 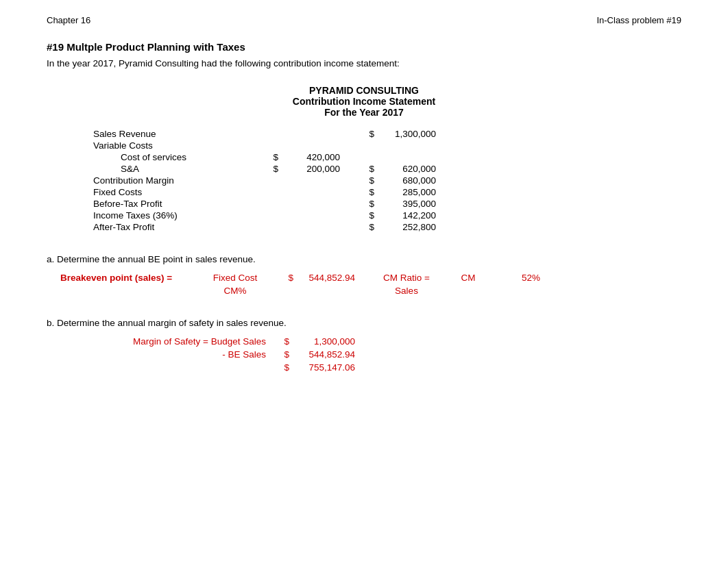 I want to click on margin-of-safety-block: Margin of Safety = Budget Sales $ 1,300,…, so click(x=398, y=355).